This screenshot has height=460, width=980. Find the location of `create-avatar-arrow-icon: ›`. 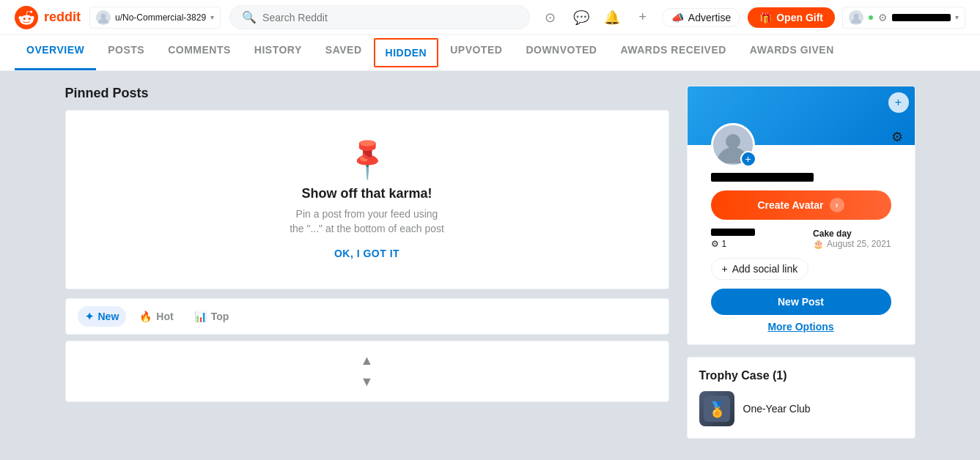

create-avatar-arrow-icon: › is located at coordinates (837, 205).